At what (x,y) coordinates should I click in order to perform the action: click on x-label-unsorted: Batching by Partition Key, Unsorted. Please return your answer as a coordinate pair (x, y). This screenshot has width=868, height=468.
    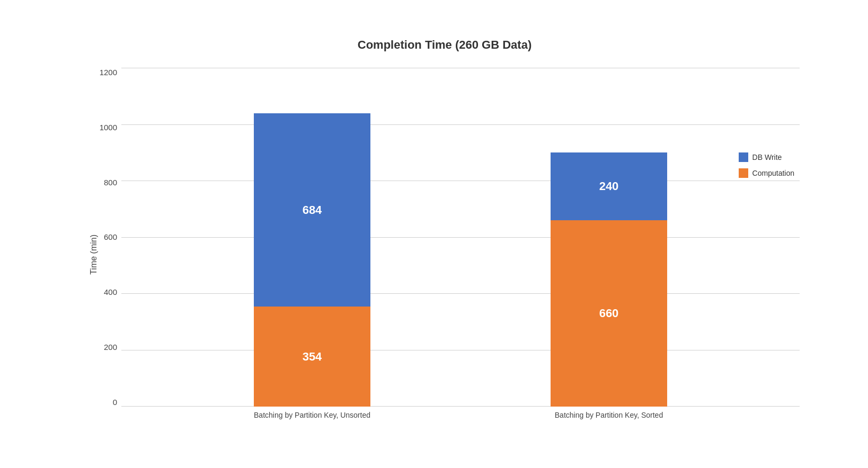
    Looking at the image, I should click on (312, 417).